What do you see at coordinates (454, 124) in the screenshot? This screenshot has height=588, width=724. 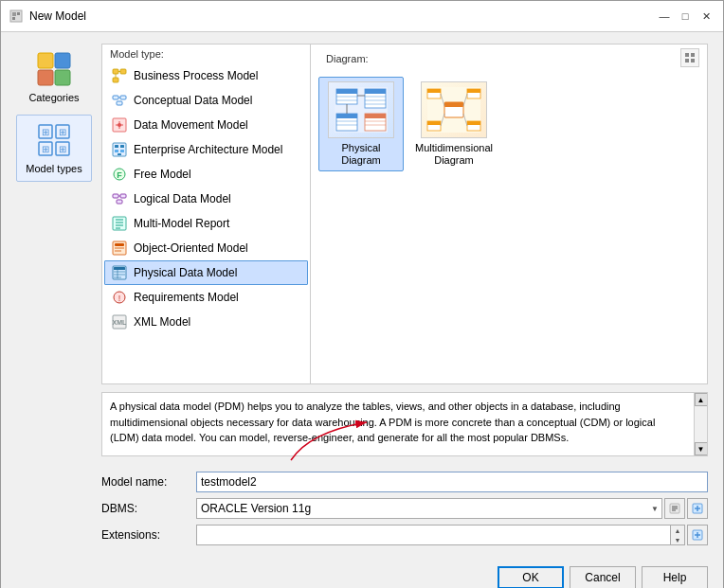 I see `diagram-item-multidim: Multidimensional Diagram` at bounding box center [454, 124].